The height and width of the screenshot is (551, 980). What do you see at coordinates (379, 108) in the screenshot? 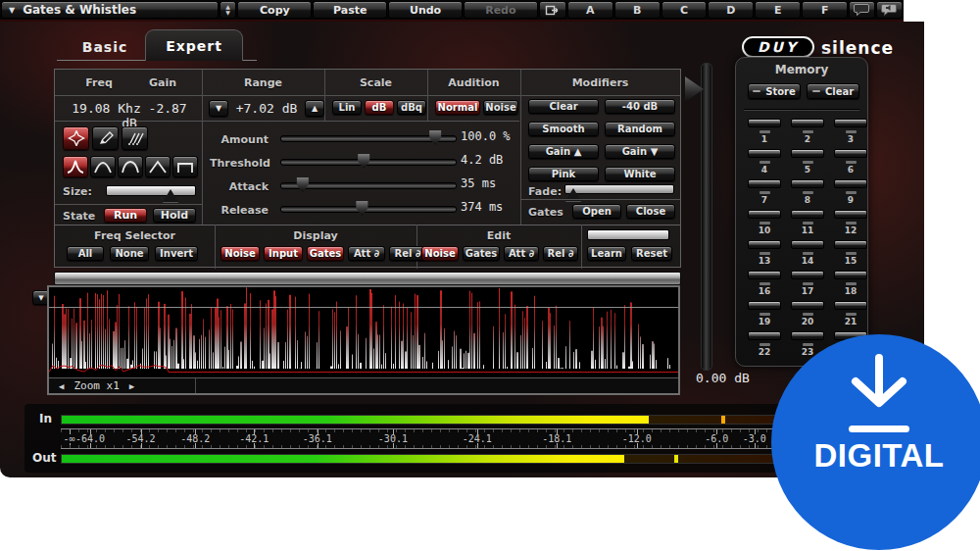
I see `scale-db-button: dB` at bounding box center [379, 108].